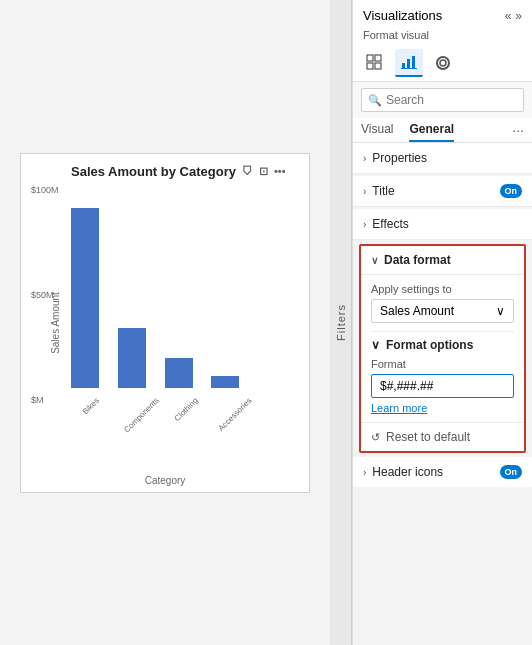 This screenshot has width=532, height=645. Describe the element at coordinates (442, 260) in the screenshot. I see `data-format-header: ∨ Data format` at that location.